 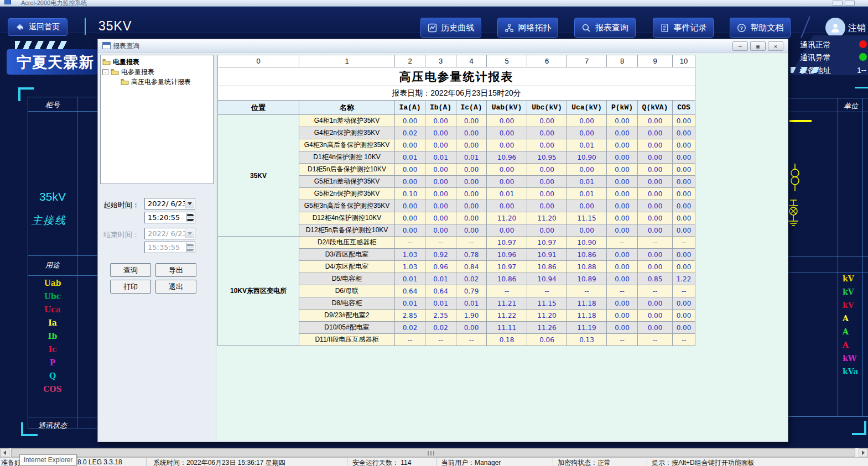 What do you see at coordinates (53, 285) in the screenshot?
I see `legend-label-Uab: Uab` at bounding box center [53, 285].